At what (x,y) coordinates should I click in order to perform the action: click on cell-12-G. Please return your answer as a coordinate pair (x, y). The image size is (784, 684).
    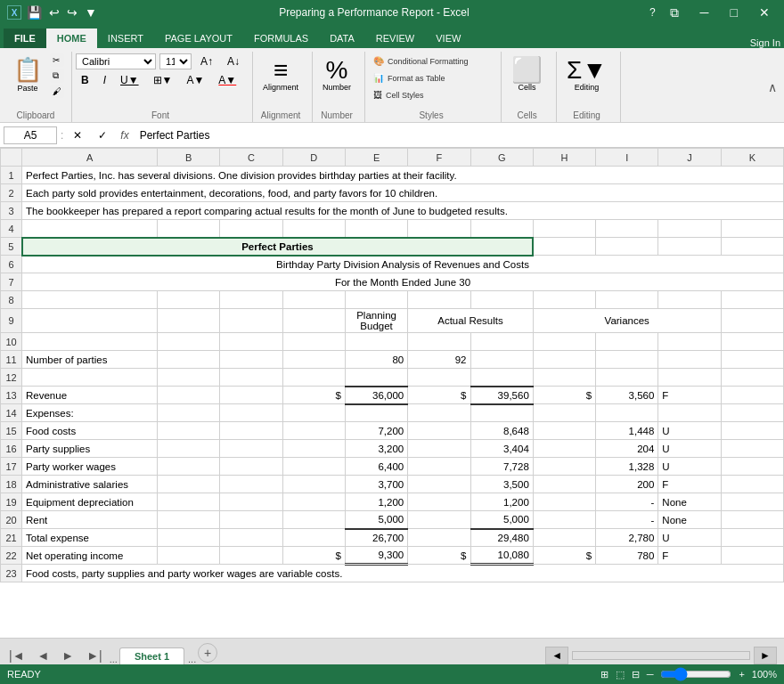
    Looking at the image, I should click on (502, 378).